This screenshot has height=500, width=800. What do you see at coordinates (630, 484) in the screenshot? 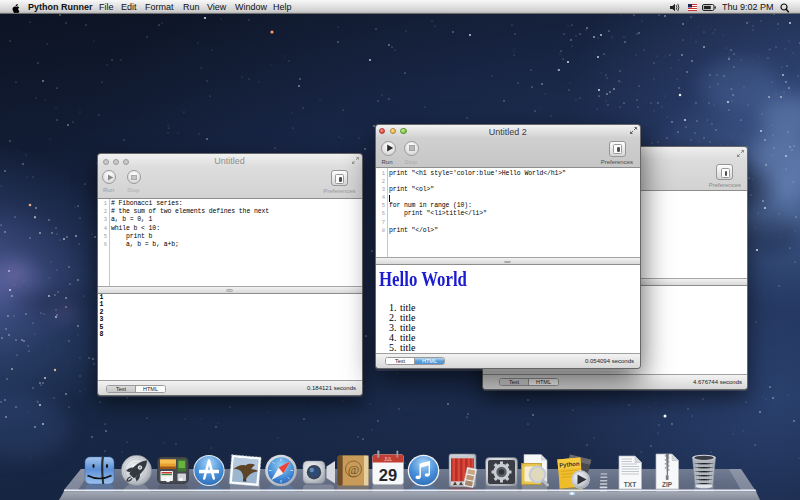
I see `svg-text: TXT` at bounding box center [630, 484].